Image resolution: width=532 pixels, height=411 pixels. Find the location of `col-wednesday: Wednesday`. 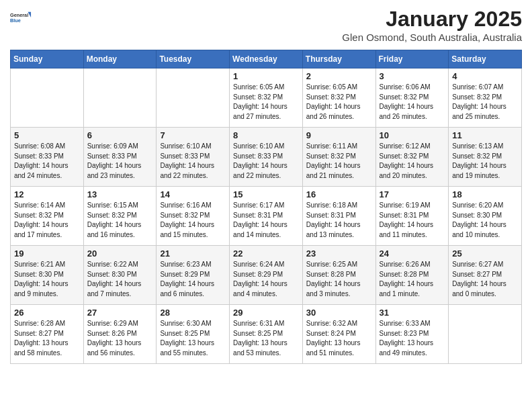

col-wednesday: Wednesday is located at coordinates (266, 59).